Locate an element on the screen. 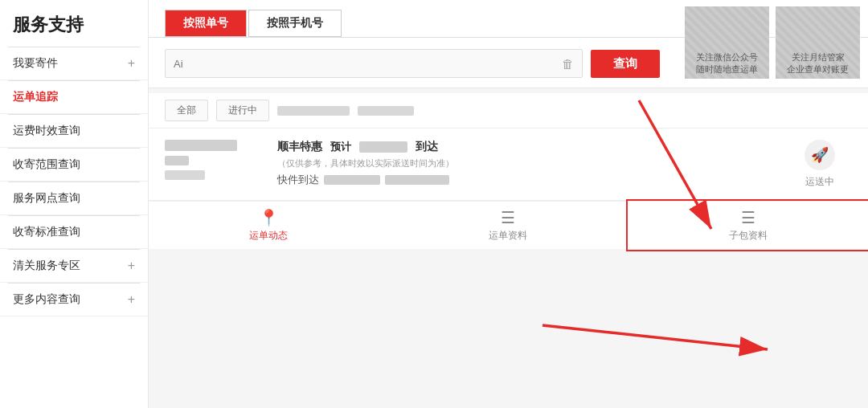  sidebar-item-customs: 清关服务专区 + is located at coordinates (74, 267).